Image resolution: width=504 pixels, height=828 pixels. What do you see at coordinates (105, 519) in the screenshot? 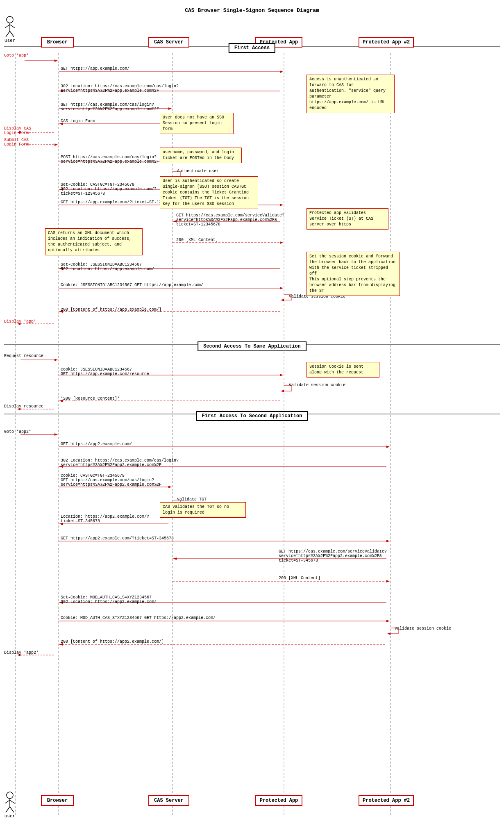
I see `msg-location-app2-ticket: Location: https://app2.example.com/?tick…` at bounding box center [105, 519].